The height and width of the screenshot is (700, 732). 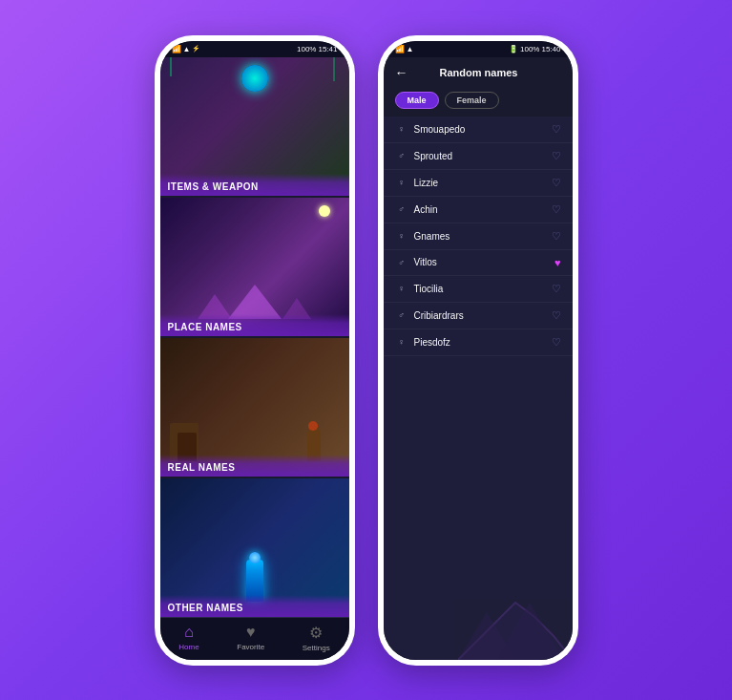 I want to click on nav-settings-label: Settings, so click(x=317, y=647).